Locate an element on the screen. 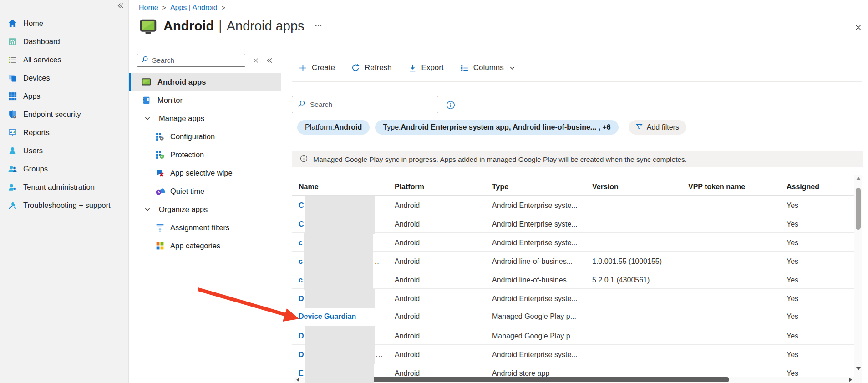 Image resolution: width=868 pixels, height=383 pixels. nav-item-protection: Protection is located at coordinates (205, 155).